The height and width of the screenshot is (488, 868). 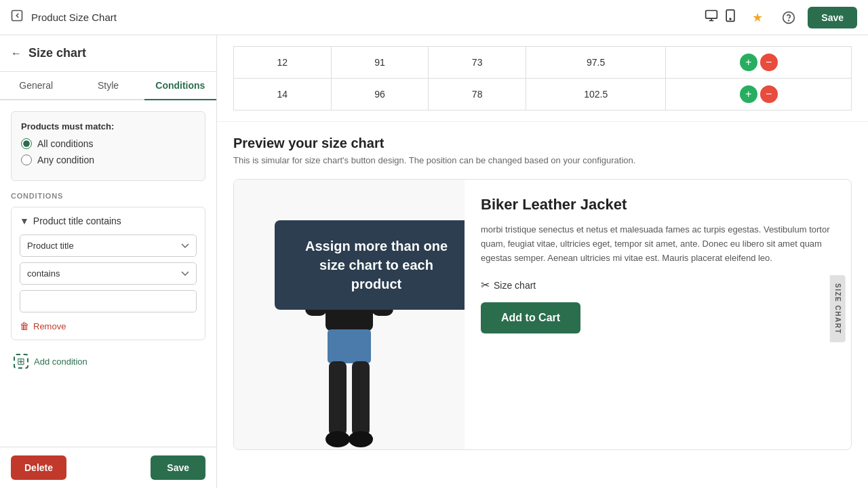 What do you see at coordinates (57, 53) in the screenshot?
I see `sidebar-title: Size chart` at bounding box center [57, 53].